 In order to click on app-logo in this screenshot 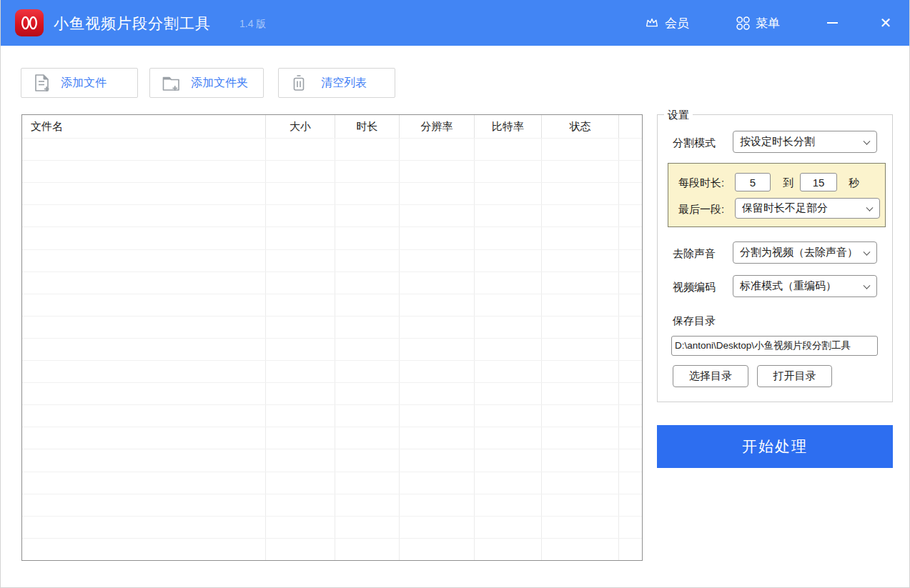, I will do `click(29, 23)`.